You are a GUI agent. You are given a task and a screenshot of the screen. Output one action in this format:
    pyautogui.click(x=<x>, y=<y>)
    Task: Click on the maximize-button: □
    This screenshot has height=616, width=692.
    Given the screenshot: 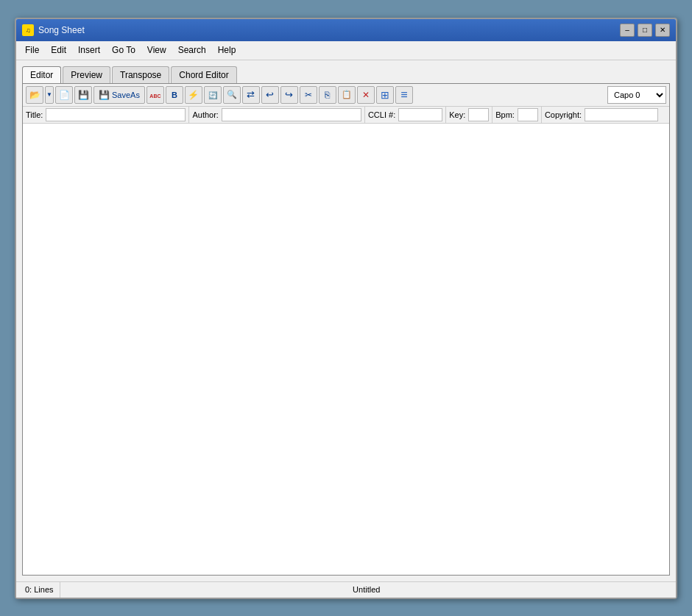 What is the action you would take?
    pyautogui.click(x=645, y=30)
    